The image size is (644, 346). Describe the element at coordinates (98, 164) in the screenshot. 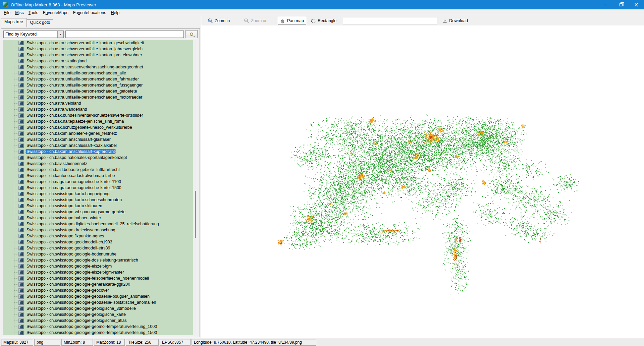

I see `tree-item: Swisstopo - ch.bav.schienennetz` at that location.